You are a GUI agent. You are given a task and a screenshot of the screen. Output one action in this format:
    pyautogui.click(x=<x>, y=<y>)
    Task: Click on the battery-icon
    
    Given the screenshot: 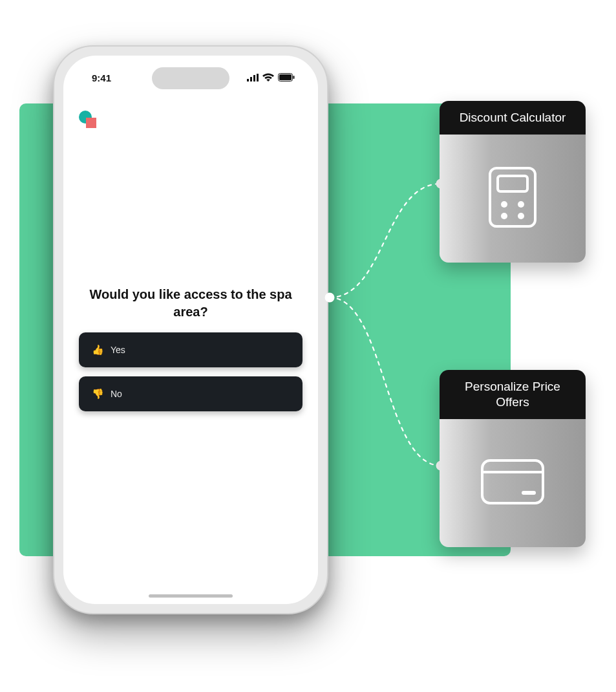 What is the action you would take?
    pyautogui.click(x=286, y=78)
    